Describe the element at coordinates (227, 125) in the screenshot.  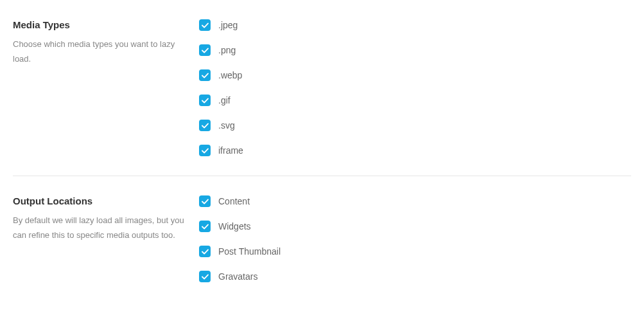
I see `checkbox-label-svg: .svg` at that location.